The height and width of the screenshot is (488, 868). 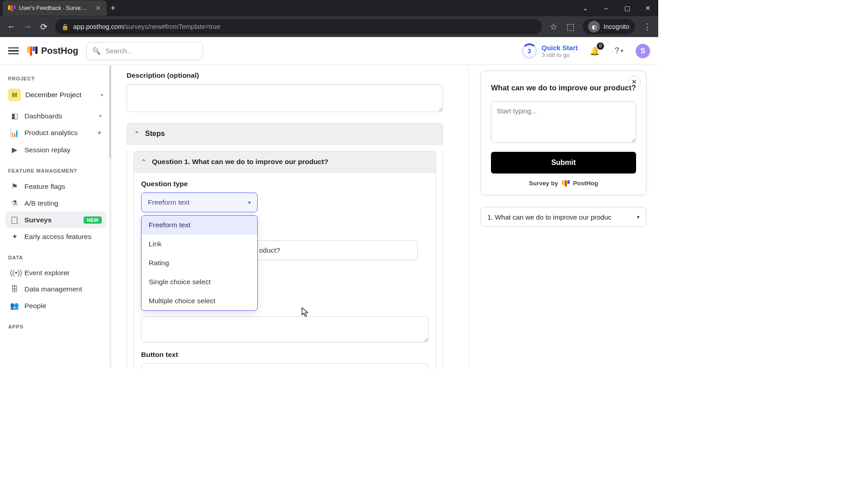 What do you see at coordinates (594, 27) in the screenshot?
I see `incognito-icon: ◐` at bounding box center [594, 27].